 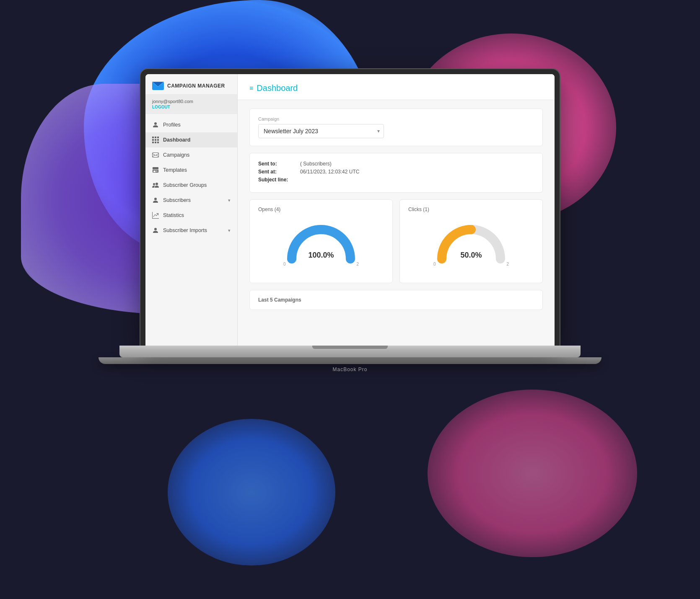 What do you see at coordinates (435, 264) in the screenshot?
I see `clicks-min-label: 0` at bounding box center [435, 264].